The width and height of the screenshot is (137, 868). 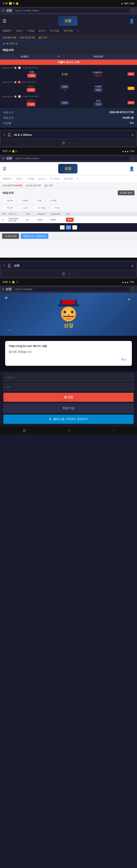 What do you see at coordinates (71, 158) in the screenshot?
I see `browser-url-2: ssjj-22.com/bet_history` at bounding box center [71, 158].